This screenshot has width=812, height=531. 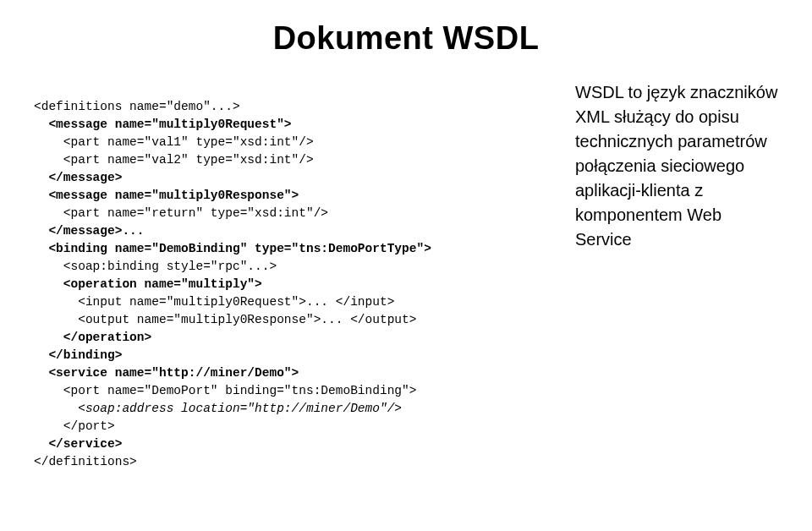 I want to click on code-line: <port name="DemoPort" binding="tns:DemoB…, so click(x=225, y=391).